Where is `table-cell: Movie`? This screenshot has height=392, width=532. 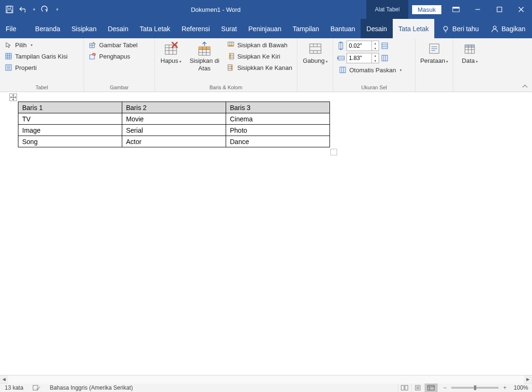
table-cell: Movie is located at coordinates (174, 119).